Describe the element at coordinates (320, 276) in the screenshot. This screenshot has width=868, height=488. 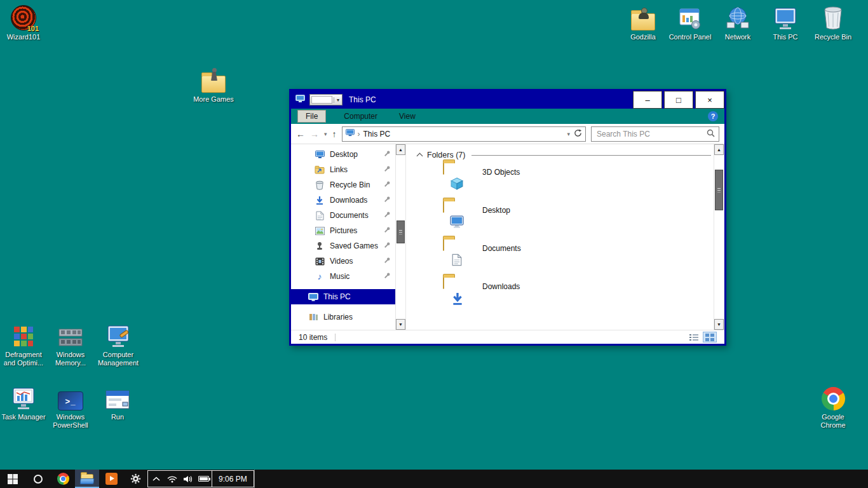
I see `music-note-icon: ♪` at that location.